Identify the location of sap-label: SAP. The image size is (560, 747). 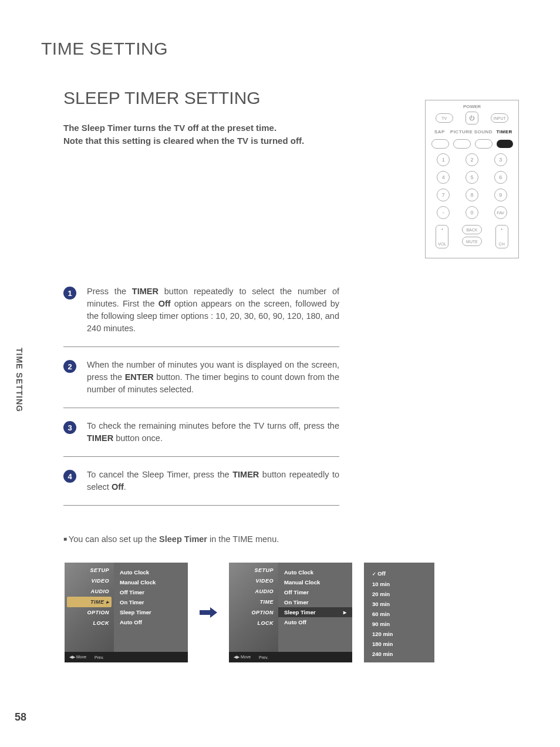
(440, 132).